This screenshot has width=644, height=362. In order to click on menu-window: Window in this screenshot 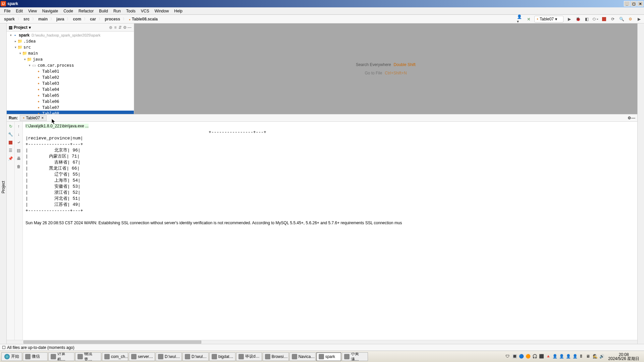, I will do `click(162, 11)`.